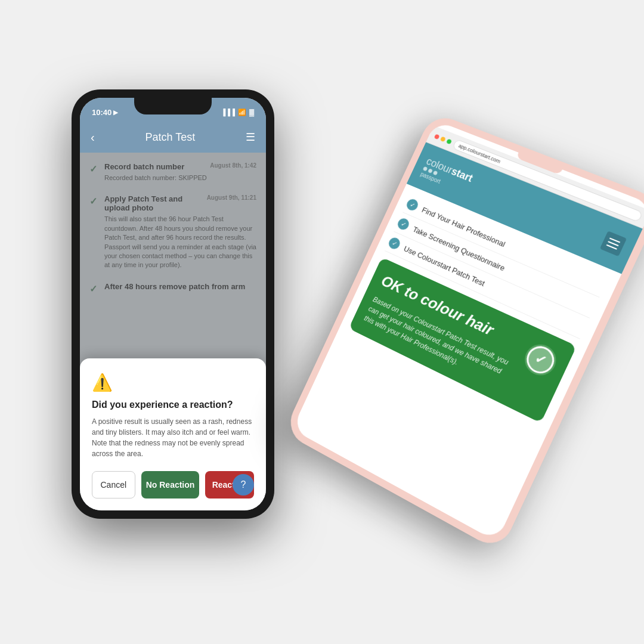  I want to click on ok-checkmark-icon: ✓, so click(540, 360).